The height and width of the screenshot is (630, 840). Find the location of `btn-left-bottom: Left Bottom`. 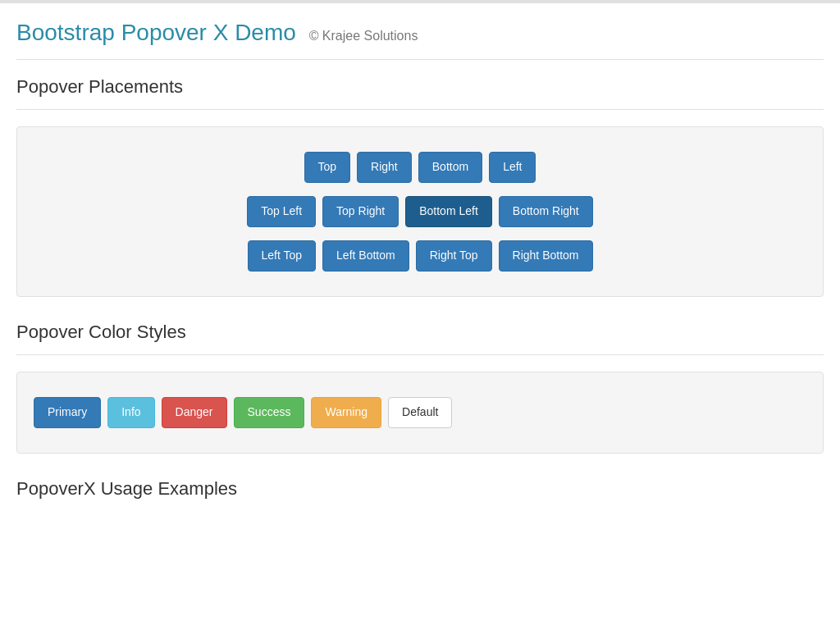

btn-left-bottom: Left Bottom is located at coordinates (366, 256).